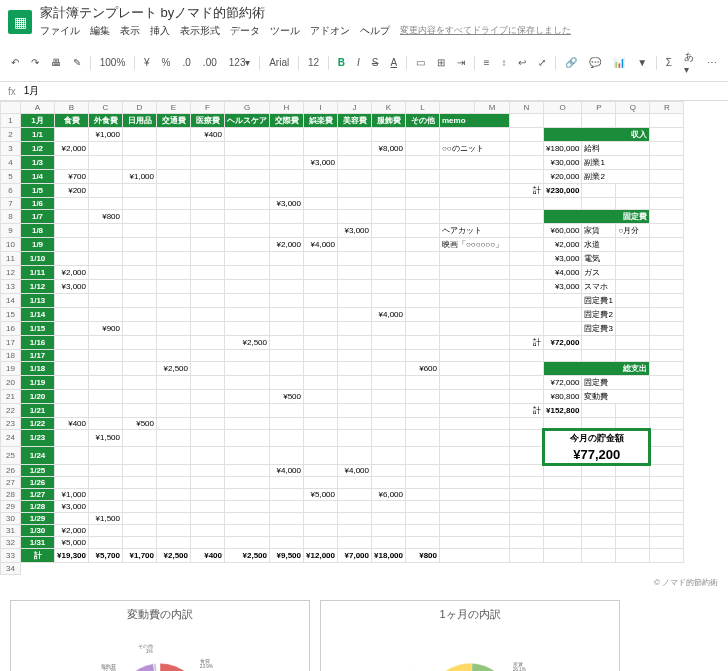 Image resolution: width=728 pixels, height=671 pixels. What do you see at coordinates (12, 92) in the screenshot?
I see `fx-label: fx` at bounding box center [12, 92].